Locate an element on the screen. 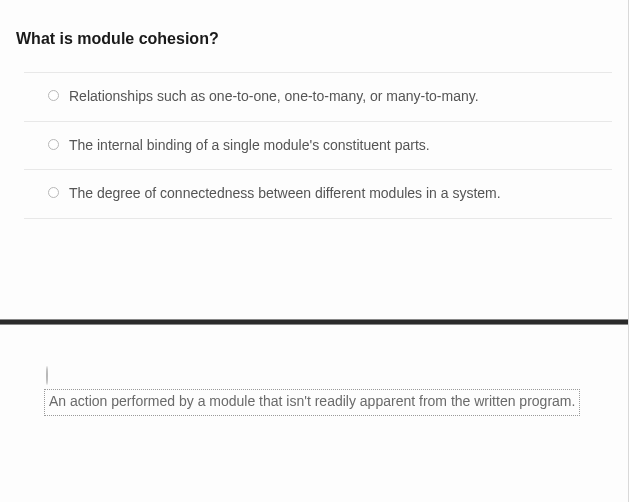  option-text: An action performed by a module that isn… is located at coordinates (312, 401).